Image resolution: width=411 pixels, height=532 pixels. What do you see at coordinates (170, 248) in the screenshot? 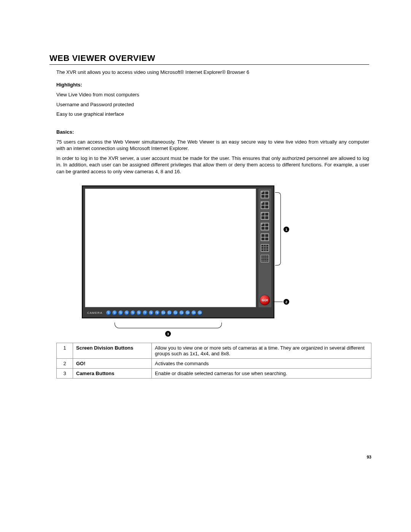
I see `video-display-area` at bounding box center [170, 248].